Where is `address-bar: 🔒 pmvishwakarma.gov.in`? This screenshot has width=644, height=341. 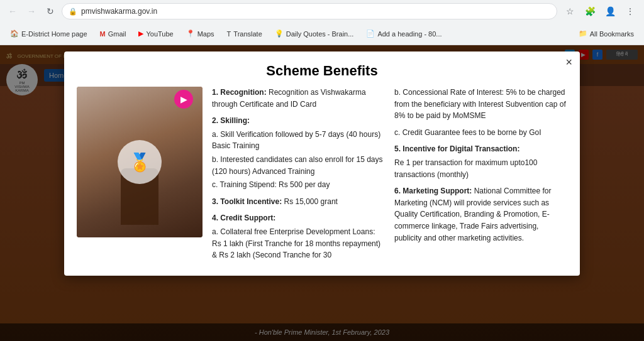
address-bar: 🔒 pmvishwakarma.gov.in is located at coordinates (309, 11).